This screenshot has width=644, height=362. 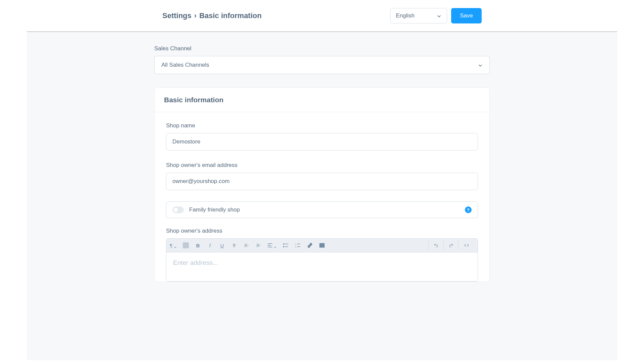 I want to click on breadcrumb: Settings › Basic information, so click(x=212, y=16).